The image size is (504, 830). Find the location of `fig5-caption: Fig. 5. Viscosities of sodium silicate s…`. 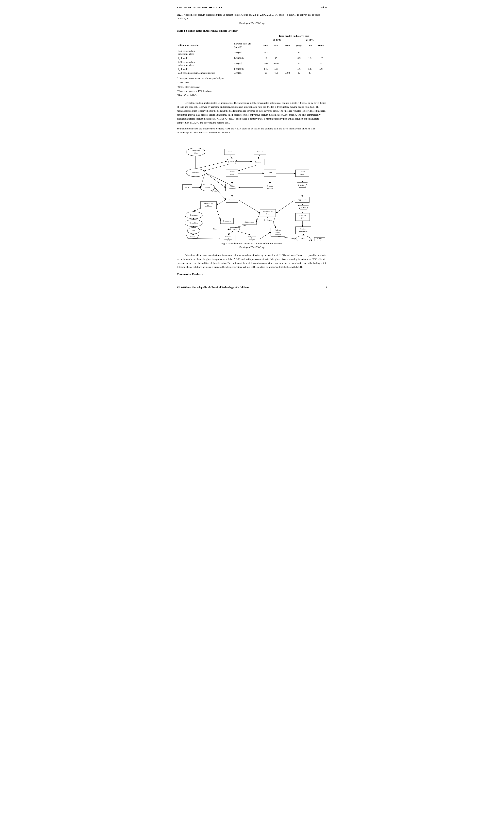

fig5-caption: Fig. 5. Viscosities of sodium silicate s… is located at coordinates (252, 17).